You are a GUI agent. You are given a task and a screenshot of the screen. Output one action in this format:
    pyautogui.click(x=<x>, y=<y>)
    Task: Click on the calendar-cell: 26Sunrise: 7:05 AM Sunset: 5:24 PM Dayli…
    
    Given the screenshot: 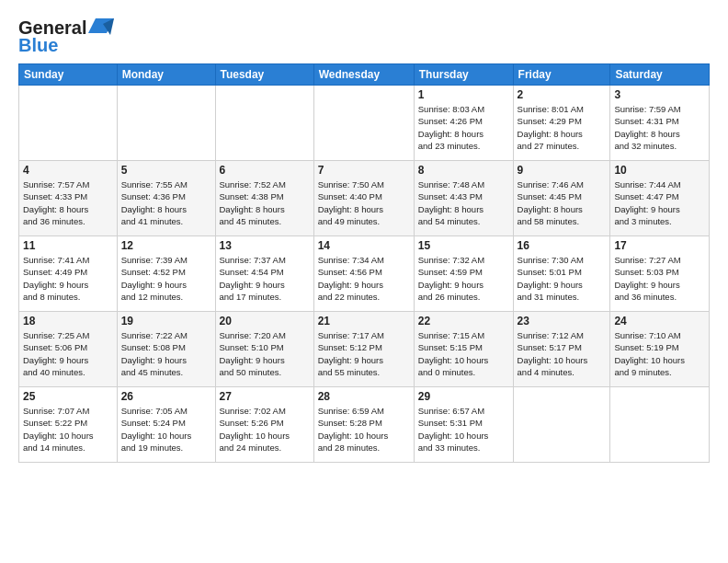 What is the action you would take?
    pyautogui.click(x=165, y=425)
    